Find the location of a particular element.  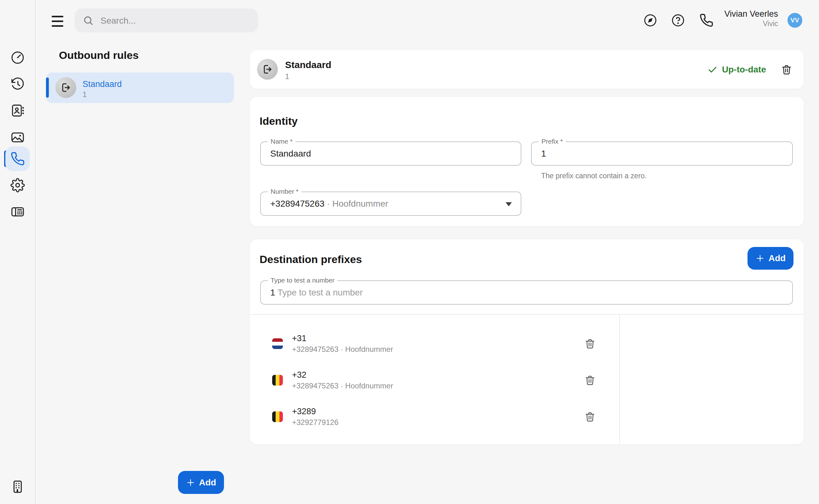

selected-indicator is located at coordinates (47, 87).